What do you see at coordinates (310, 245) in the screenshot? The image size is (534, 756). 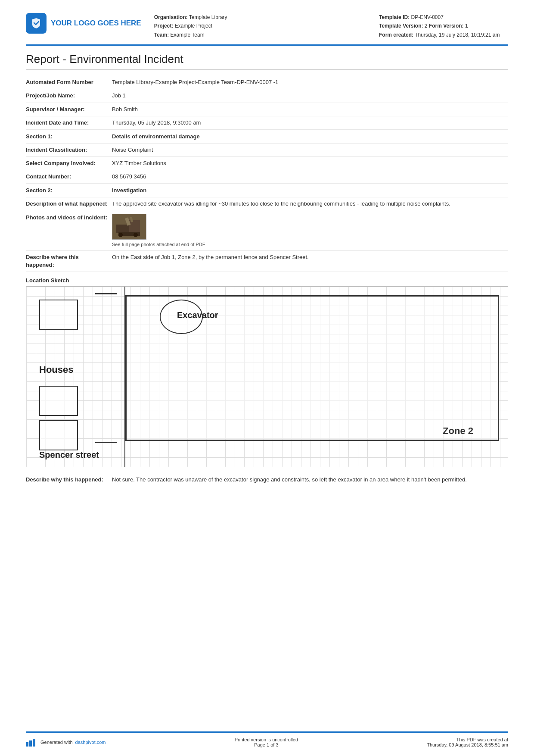 I see `photo-note: See full page photos attached at end of …` at bounding box center [310, 245].